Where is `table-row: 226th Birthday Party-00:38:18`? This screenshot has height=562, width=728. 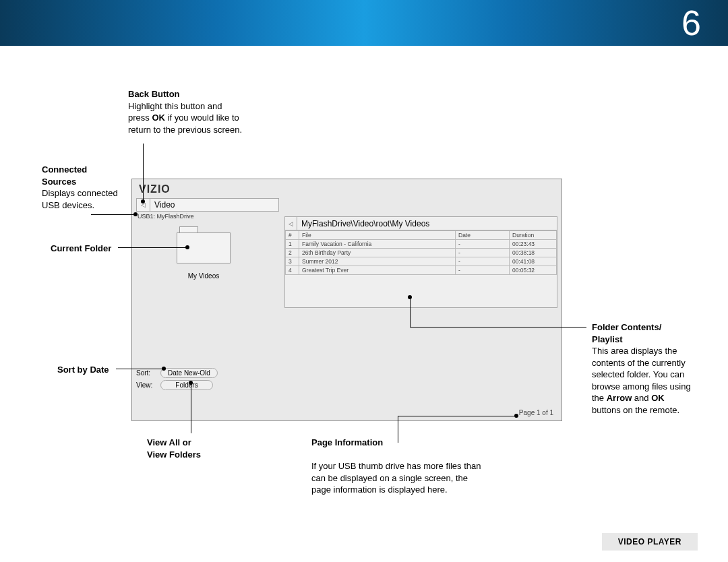 table-row: 226th Birthday Party-00:38:18 is located at coordinates (421, 253).